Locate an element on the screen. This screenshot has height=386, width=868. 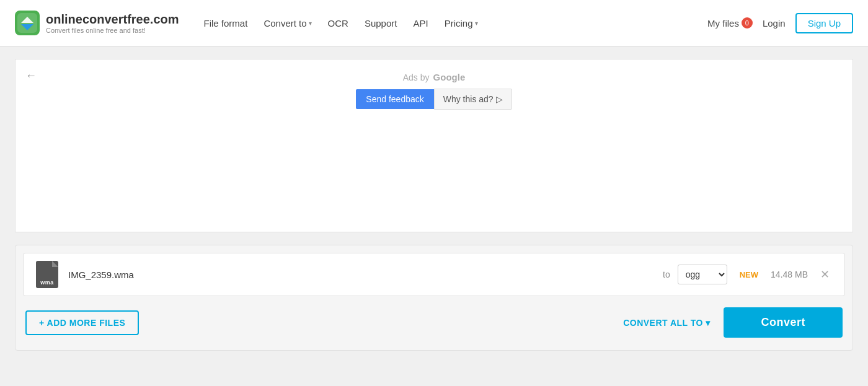
convert-button: Convert is located at coordinates (783, 322).